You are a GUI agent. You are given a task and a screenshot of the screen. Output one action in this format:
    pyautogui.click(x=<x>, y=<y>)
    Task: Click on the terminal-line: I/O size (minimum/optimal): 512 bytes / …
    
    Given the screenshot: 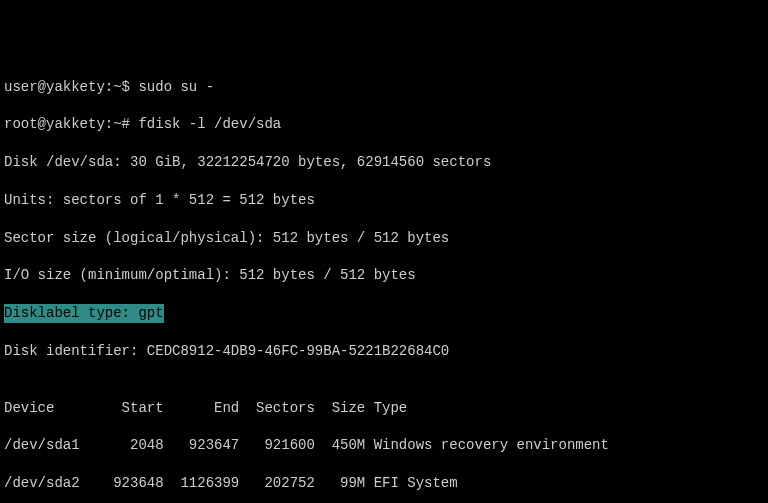 What is the action you would take?
    pyautogui.click(x=384, y=276)
    